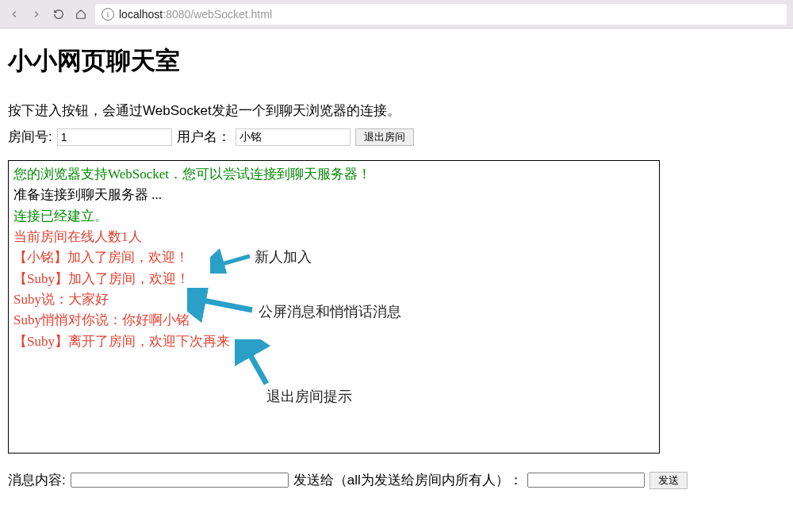  What do you see at coordinates (30, 136) in the screenshot?
I see `room-label: 房间号:` at bounding box center [30, 136].